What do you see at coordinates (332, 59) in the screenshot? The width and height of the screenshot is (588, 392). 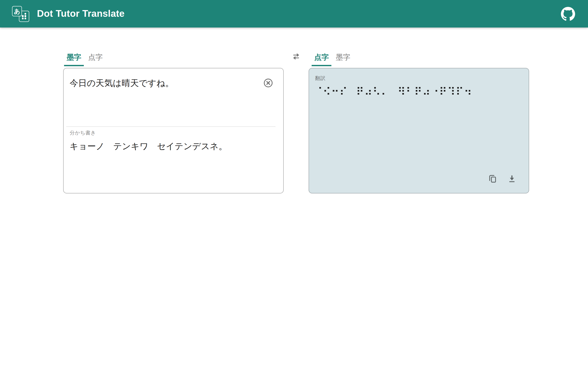 I see `target-tabs: 点字 墨字` at bounding box center [332, 59].